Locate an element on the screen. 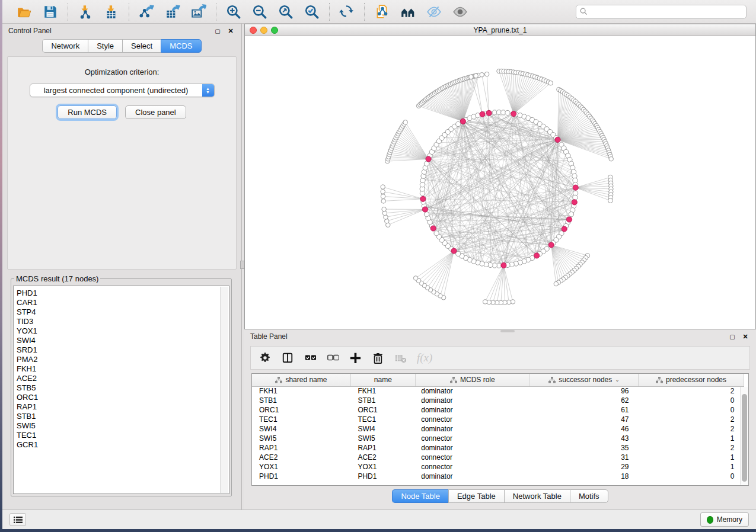 The width and height of the screenshot is (756, 532). hide-selected-icon is located at coordinates (434, 12).